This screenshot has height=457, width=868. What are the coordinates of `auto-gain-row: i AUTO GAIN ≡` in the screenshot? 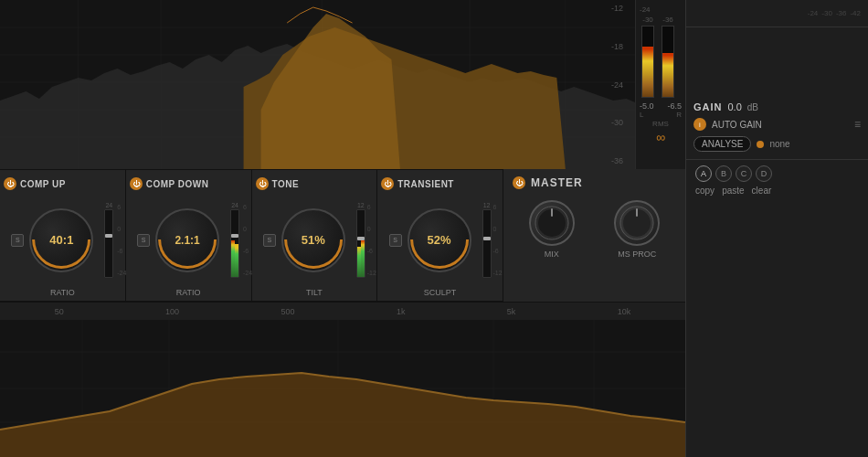 It's located at (777, 124).